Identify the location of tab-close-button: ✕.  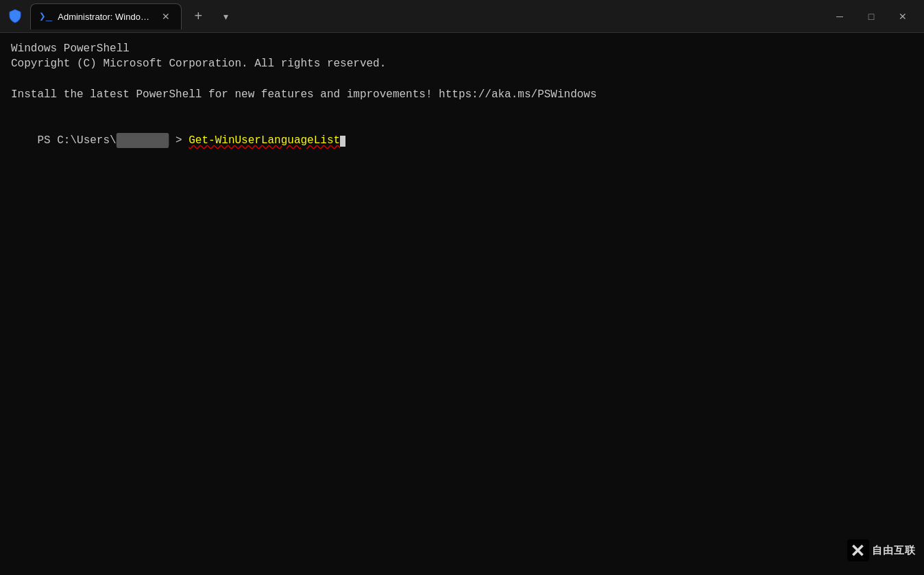
(166, 16).